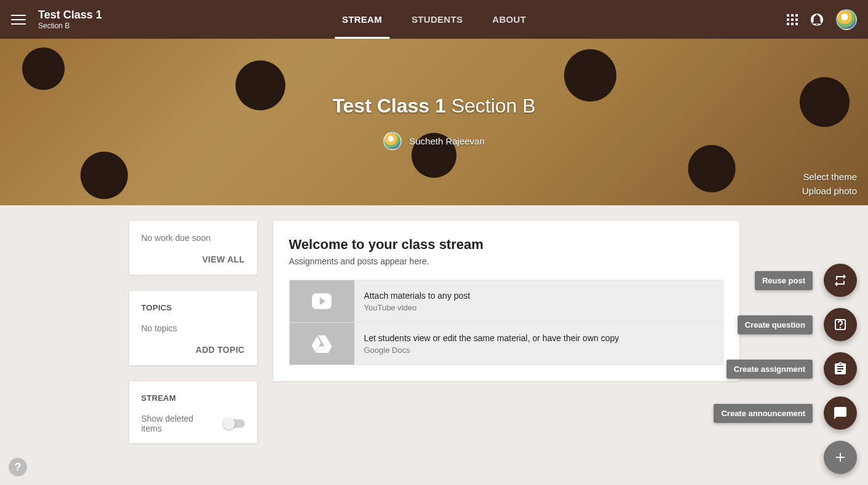  I want to click on create-fab, so click(840, 457).